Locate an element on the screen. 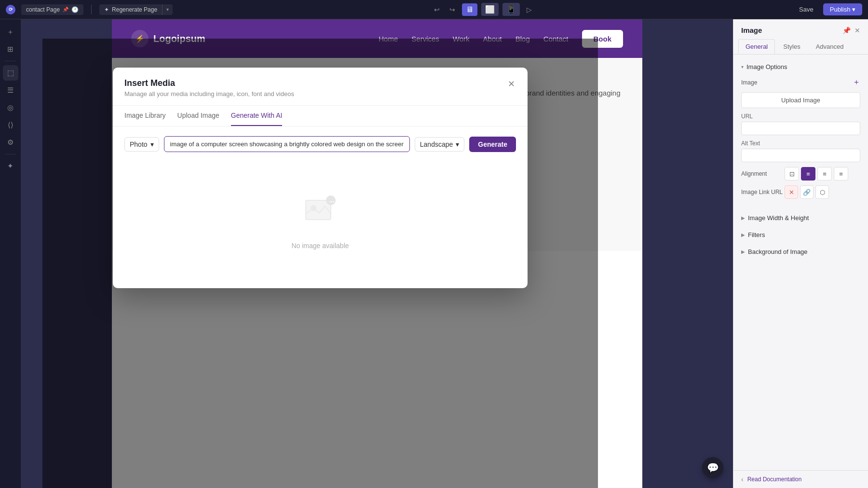 Image resolution: width=868 pixels, height=488 pixels. image-row: Image ＋ is located at coordinates (800, 82).